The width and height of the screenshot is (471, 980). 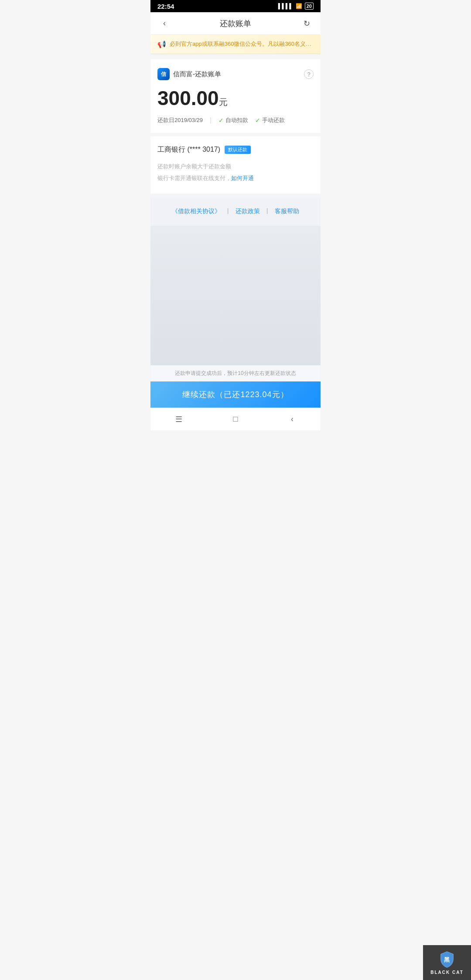 What do you see at coordinates (236, 150) in the screenshot?
I see `bank-header: 工商银行 (**** 3017) 默认还款` at bounding box center [236, 150].